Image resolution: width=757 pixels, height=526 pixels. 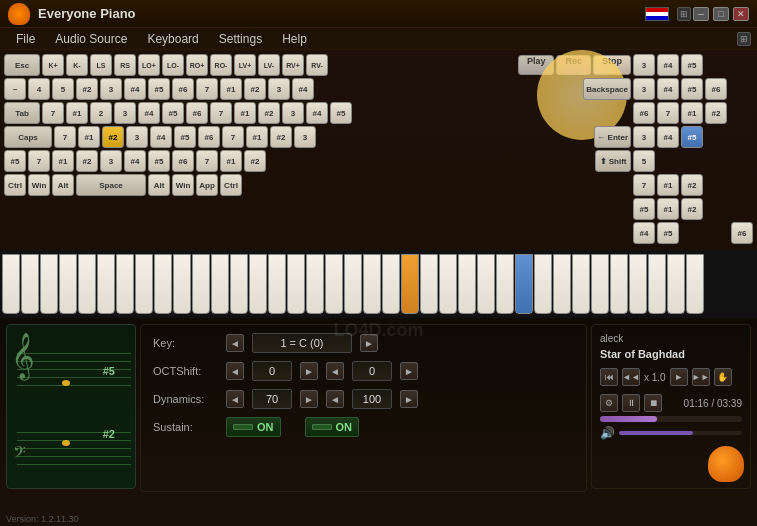 I want to click on key-7-5: 7, so click(x=233, y=137).